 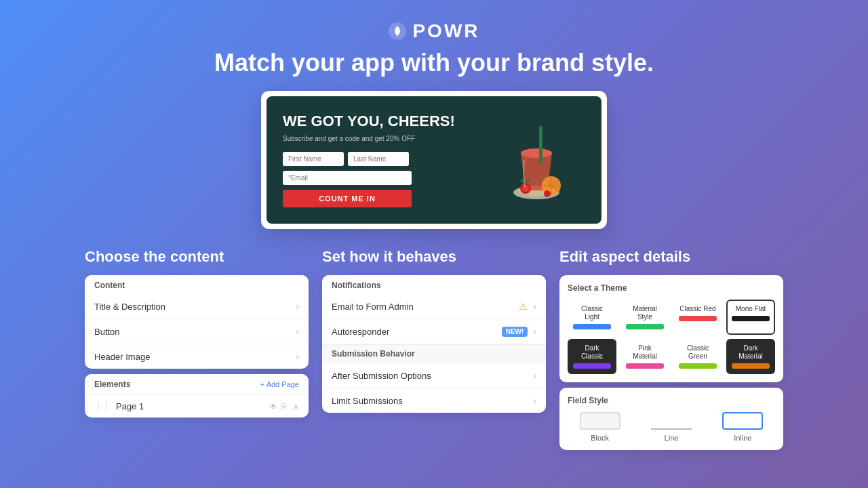 What do you see at coordinates (297, 331) in the screenshot?
I see `button-arrow: ›` at bounding box center [297, 331].